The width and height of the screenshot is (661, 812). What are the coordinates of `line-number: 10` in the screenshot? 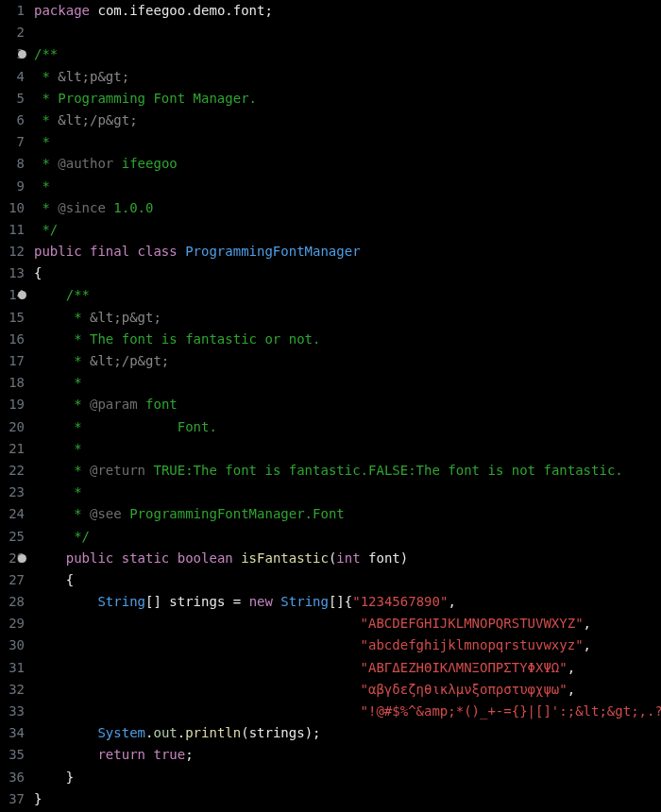 It's located at (12, 208).